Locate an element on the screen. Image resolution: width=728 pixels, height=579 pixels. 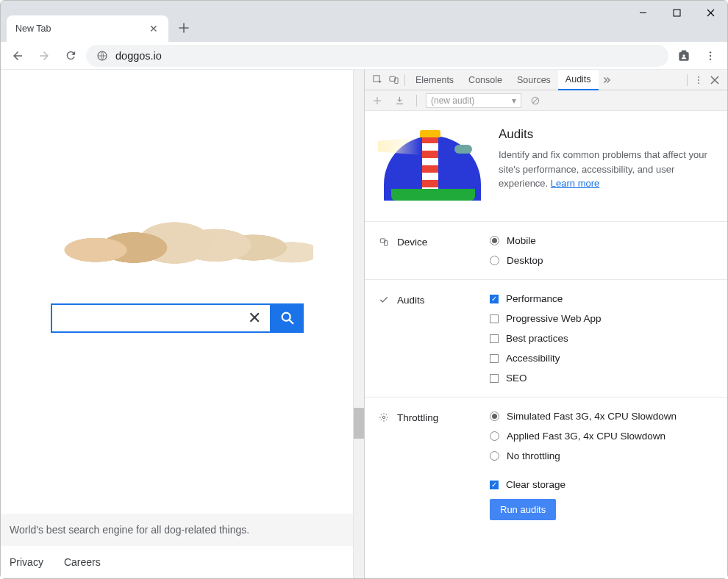
tagline: World's best search engine for all dog-r… is located at coordinates (176, 530).